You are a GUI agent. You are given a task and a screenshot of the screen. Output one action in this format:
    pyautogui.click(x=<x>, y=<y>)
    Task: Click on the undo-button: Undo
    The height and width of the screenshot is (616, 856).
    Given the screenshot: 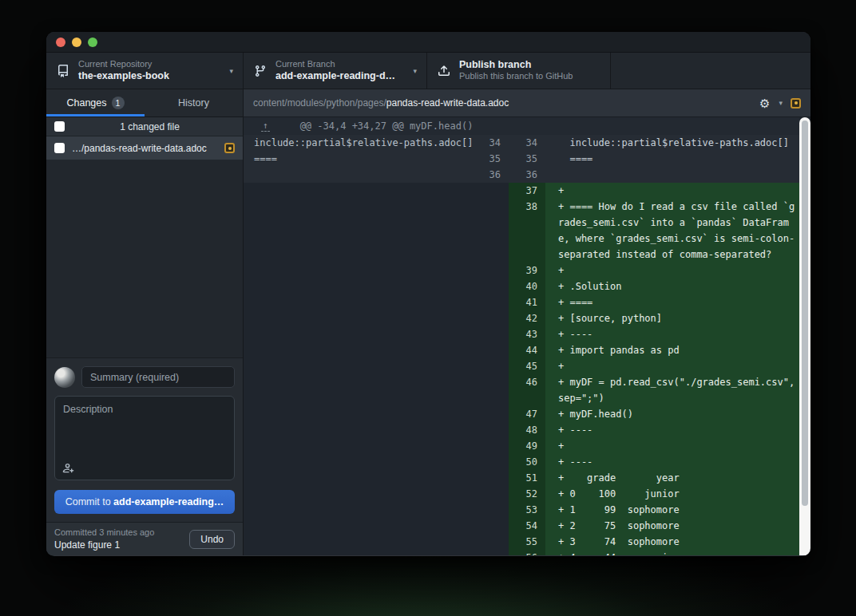 What is the action you would take?
    pyautogui.click(x=212, y=539)
    